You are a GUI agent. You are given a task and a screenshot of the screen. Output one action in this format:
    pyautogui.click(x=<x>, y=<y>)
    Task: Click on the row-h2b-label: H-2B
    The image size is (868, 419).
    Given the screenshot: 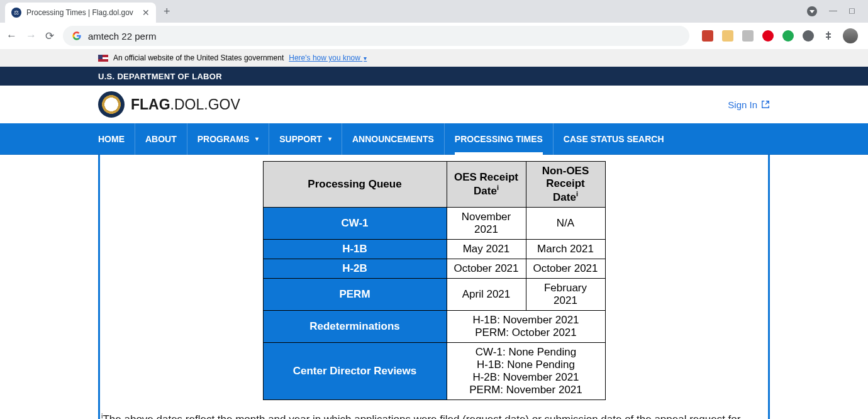 What is the action you would take?
    pyautogui.click(x=355, y=268)
    